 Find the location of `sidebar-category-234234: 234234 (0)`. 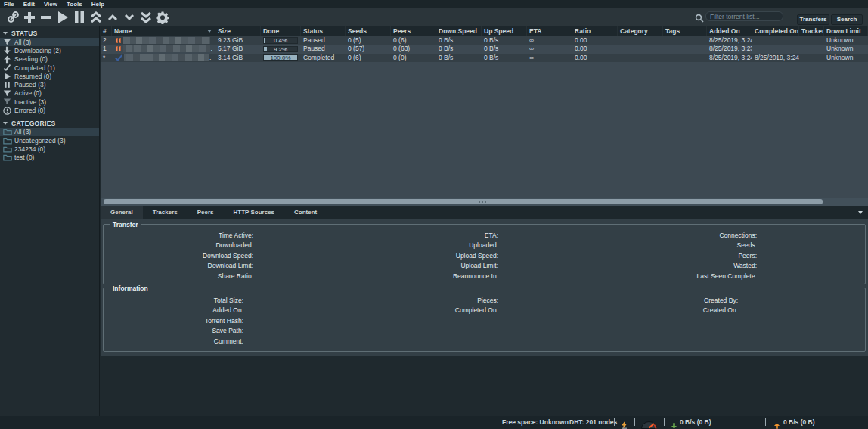

sidebar-category-234234: 234234 (0) is located at coordinates (50, 148).